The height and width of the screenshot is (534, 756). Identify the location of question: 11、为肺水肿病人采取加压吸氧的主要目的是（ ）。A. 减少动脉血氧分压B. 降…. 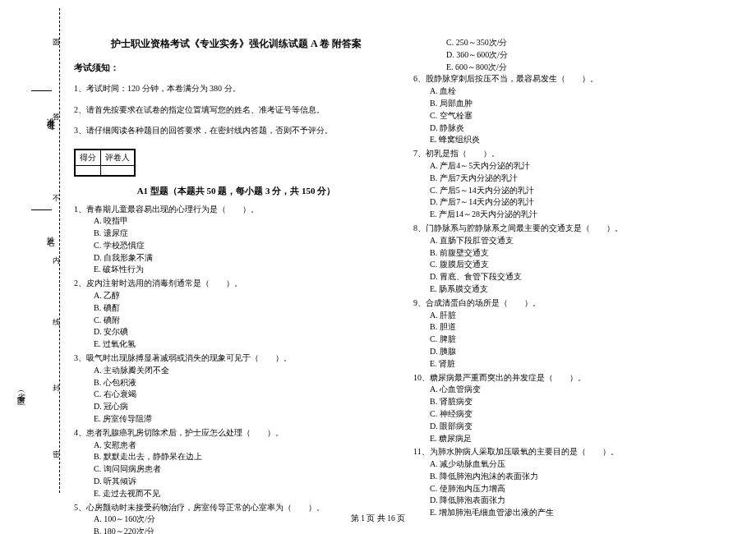
(575, 483).